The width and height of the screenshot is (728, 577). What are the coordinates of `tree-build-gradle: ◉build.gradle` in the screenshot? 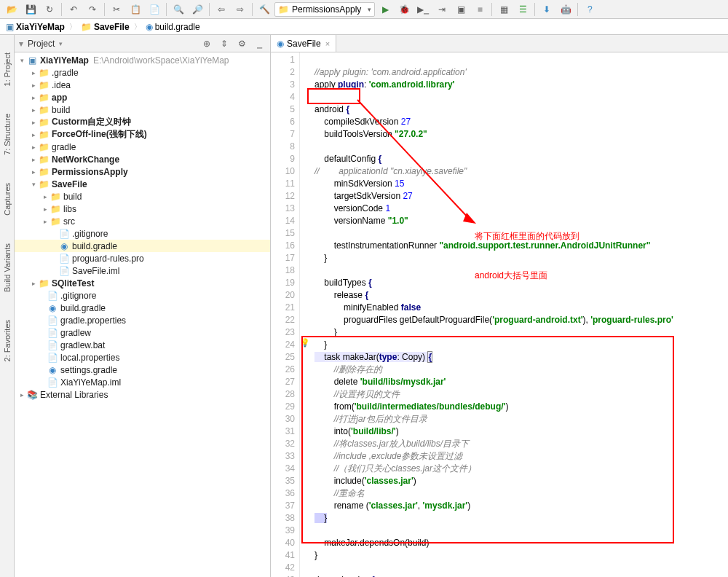 It's located at (143, 246).